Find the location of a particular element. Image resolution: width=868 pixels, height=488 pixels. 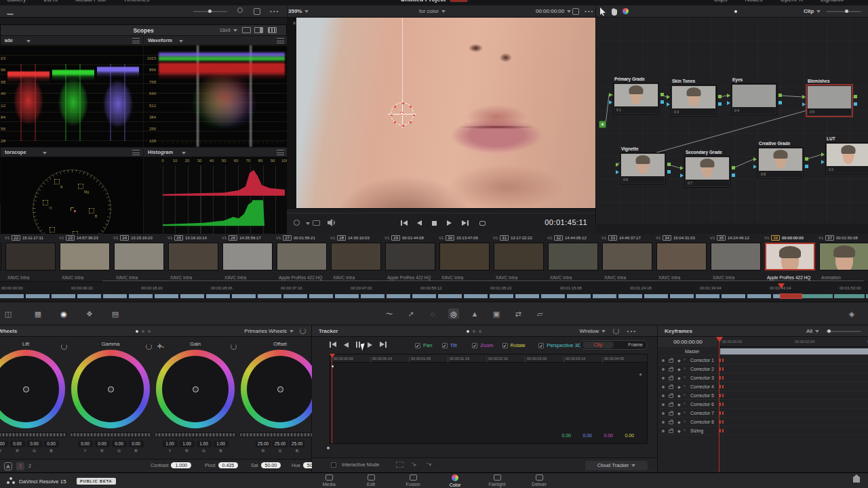

keyframe-row-corrector-6: ◆›Corrector 6 is located at coordinates (763, 404).